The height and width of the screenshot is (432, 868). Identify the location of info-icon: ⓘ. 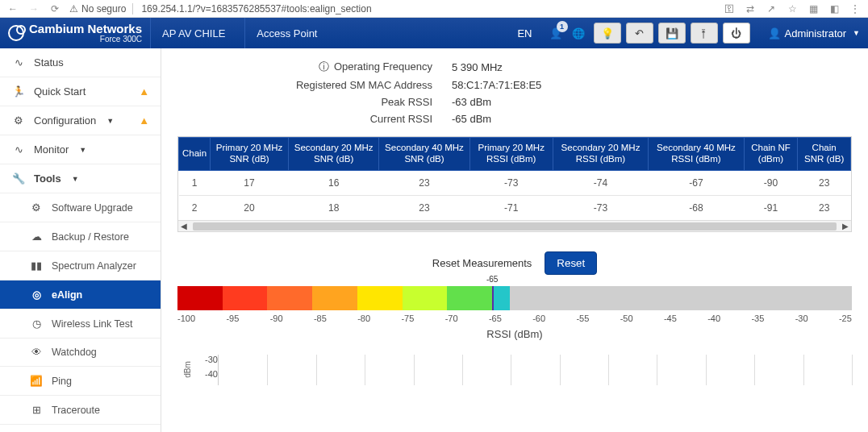
(324, 66).